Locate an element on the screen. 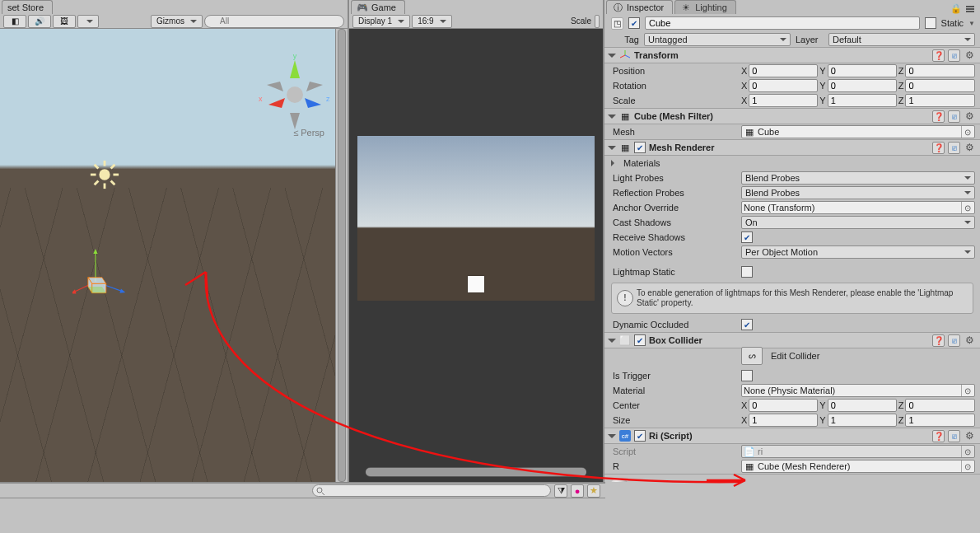 This screenshot has width=980, height=533. rotation-y is located at coordinates (862, 86).